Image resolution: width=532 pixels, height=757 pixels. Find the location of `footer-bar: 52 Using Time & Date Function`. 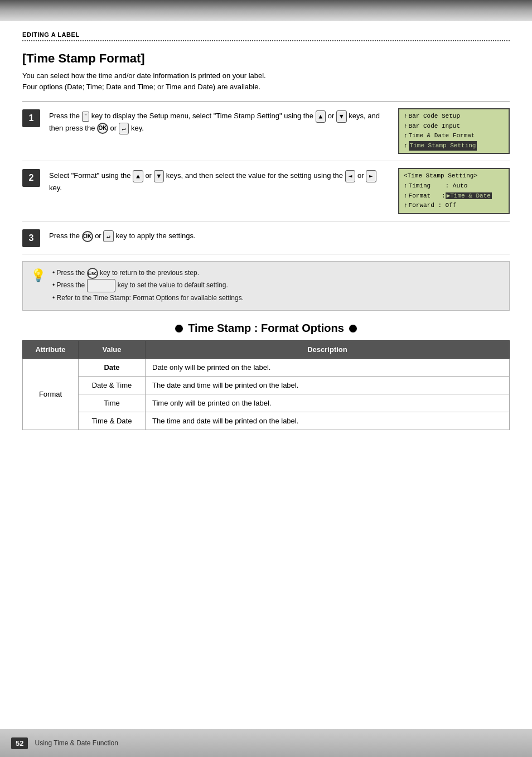

footer-bar: 52 Using Time & Date Function is located at coordinates (266, 743).